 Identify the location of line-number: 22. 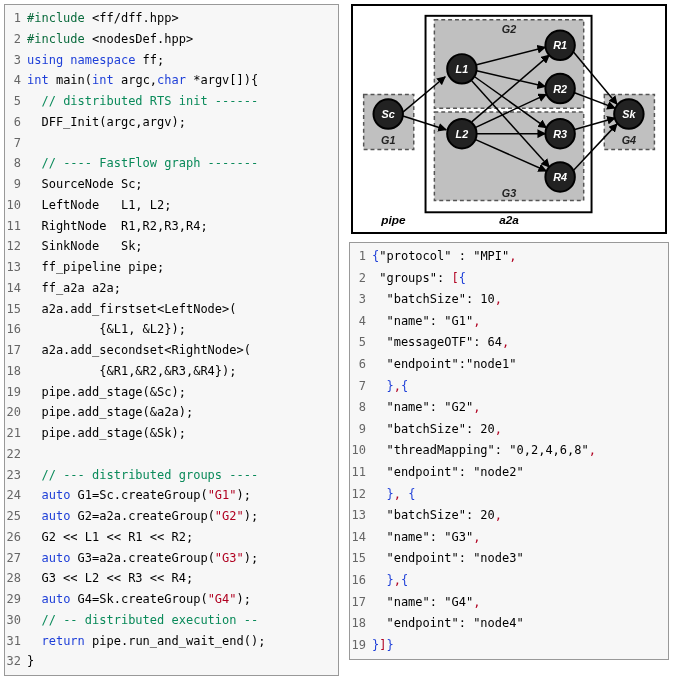
(16, 454).